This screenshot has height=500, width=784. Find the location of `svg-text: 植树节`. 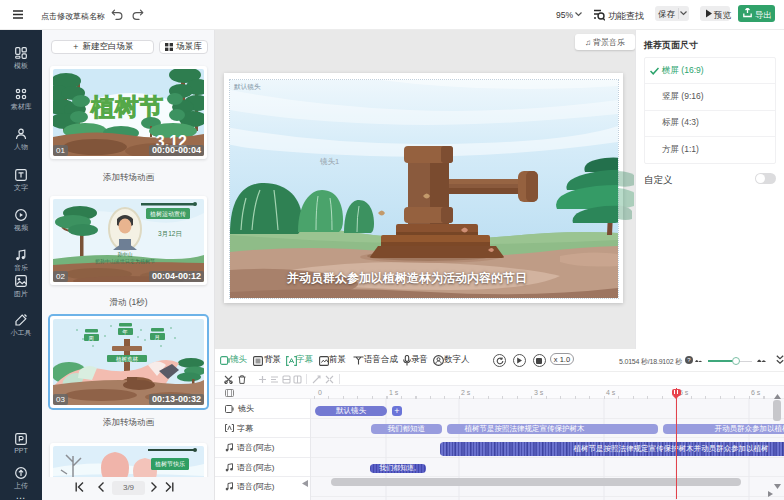

svg-text: 植树节 is located at coordinates (126, 106).